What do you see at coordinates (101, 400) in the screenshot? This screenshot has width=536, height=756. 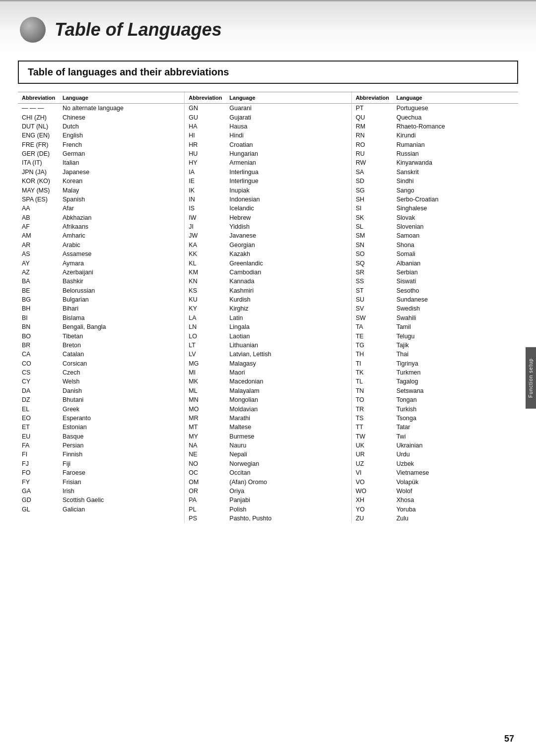 I see `table-row: DZBhutani` at bounding box center [101, 400].